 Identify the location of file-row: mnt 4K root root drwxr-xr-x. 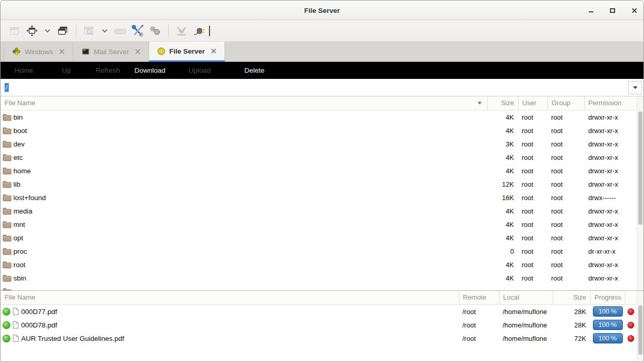
(319, 224).